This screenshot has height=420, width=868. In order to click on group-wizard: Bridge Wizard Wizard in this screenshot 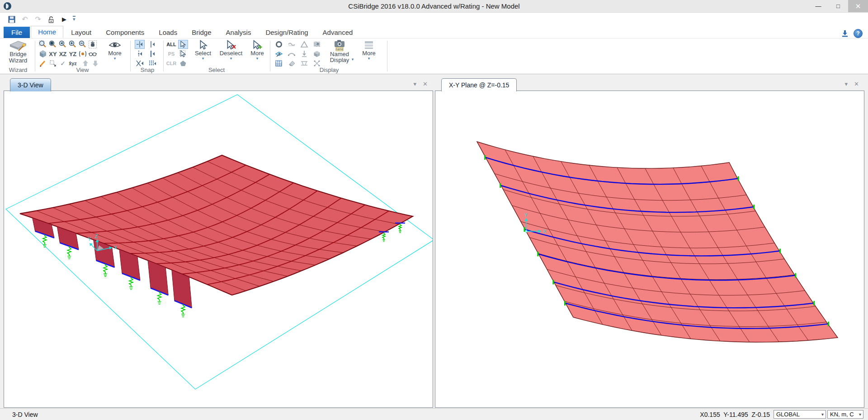, I will do `click(18, 56)`.